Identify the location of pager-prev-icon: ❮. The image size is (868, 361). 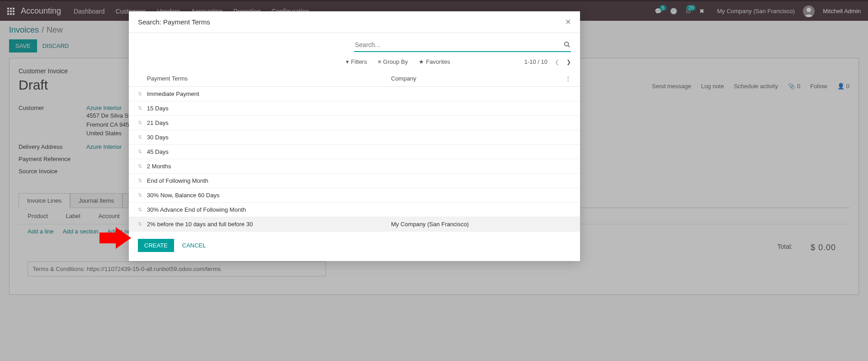
(557, 62).